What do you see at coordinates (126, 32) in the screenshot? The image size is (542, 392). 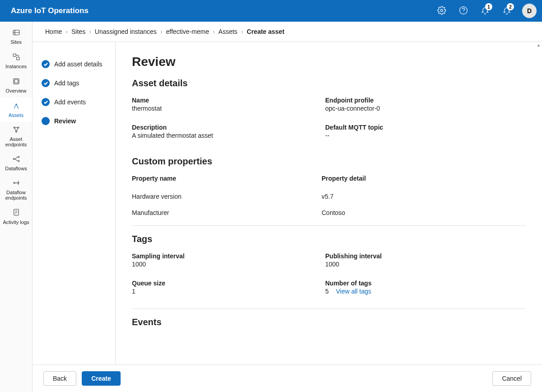 I see `crumb-unassigned: Unassigned instances` at bounding box center [126, 32].